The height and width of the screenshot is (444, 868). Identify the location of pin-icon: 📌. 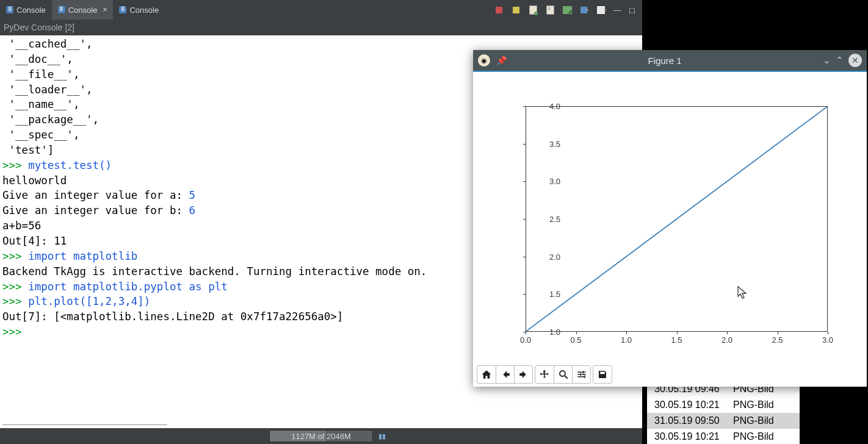
(502, 60).